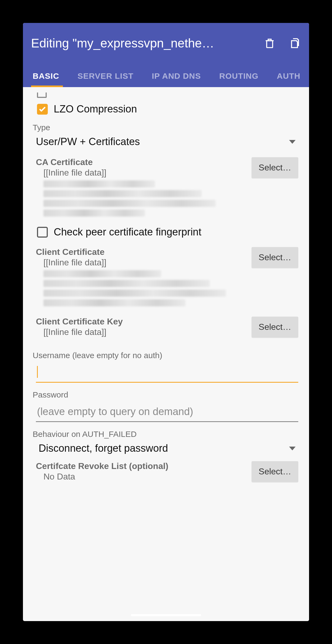  I want to click on ca-cert-blurred-data, so click(141, 198).